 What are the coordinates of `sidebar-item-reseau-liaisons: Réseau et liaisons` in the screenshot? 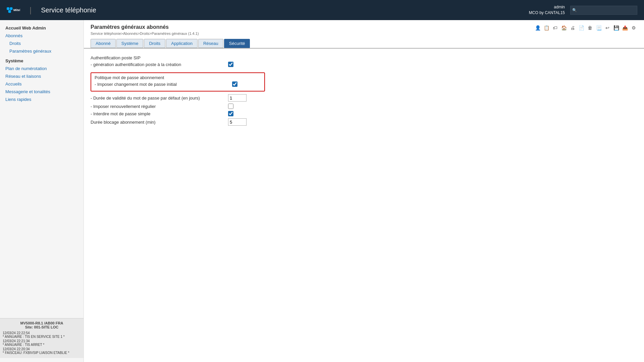 It's located at (42, 76).